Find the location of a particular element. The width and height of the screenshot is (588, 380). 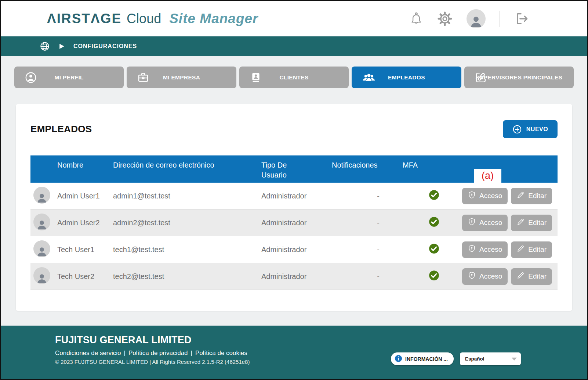

cell-name: Tech User1 is located at coordinates (85, 250).